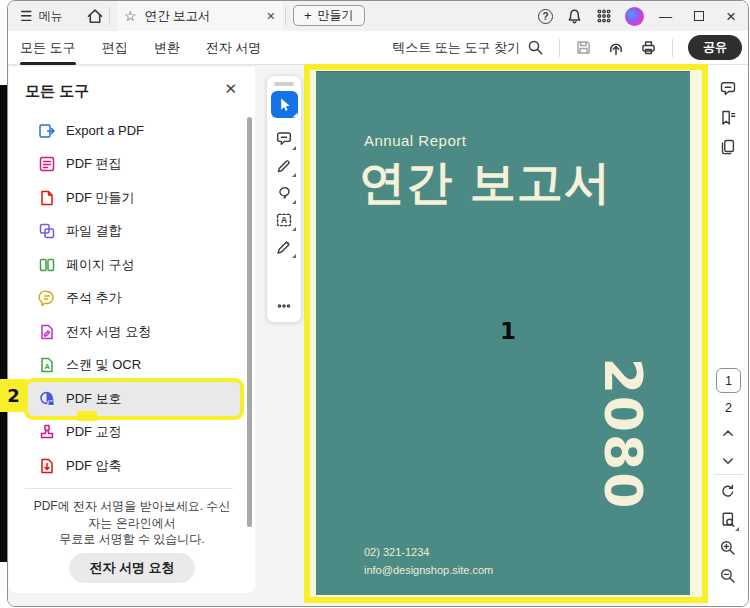 This screenshot has width=750, height=608. I want to click on create-tab-button: + 만들기, so click(329, 16).